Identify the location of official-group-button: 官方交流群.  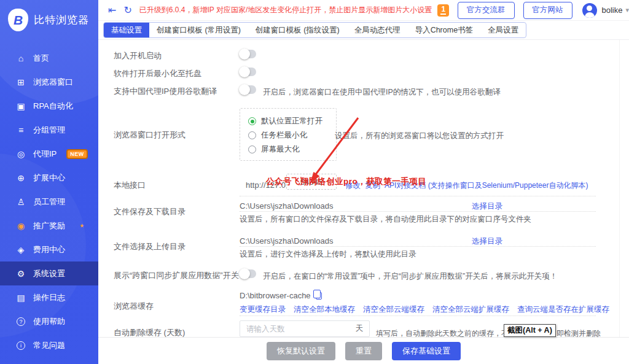
(486, 10).